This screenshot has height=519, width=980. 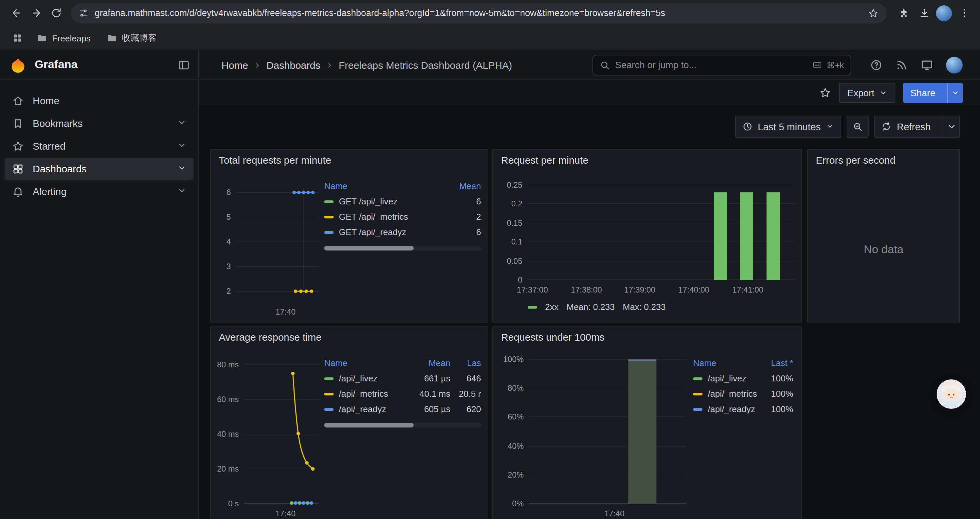 What do you see at coordinates (552, 307) in the screenshot?
I see `legend-series: 2xx` at bounding box center [552, 307].